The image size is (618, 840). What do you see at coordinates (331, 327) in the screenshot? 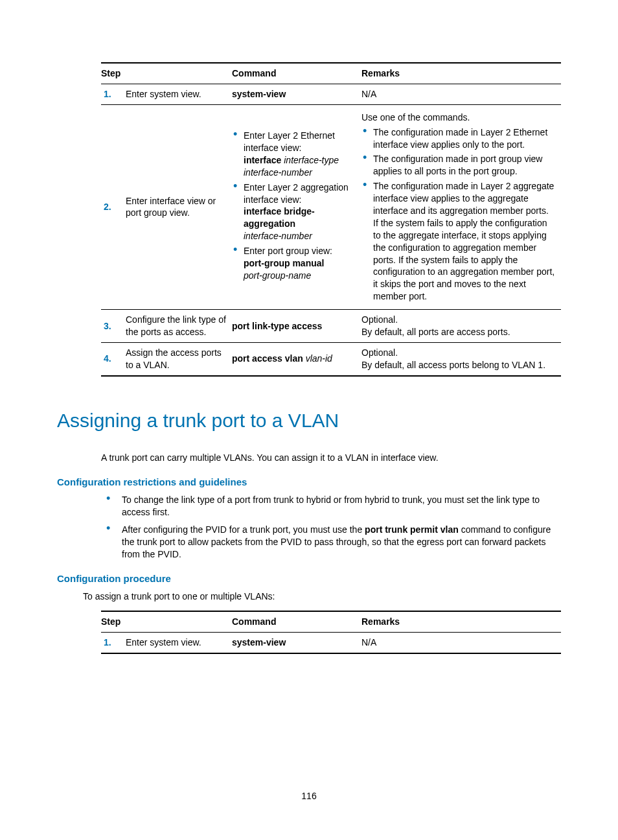
I see `table-row: 3. Configure the link type of the ports …` at bounding box center [331, 327].